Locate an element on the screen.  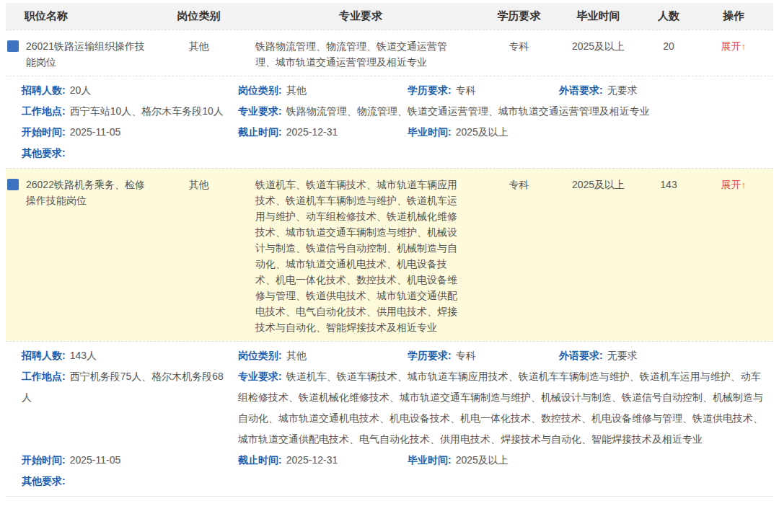
job-count: 20 is located at coordinates (669, 46).